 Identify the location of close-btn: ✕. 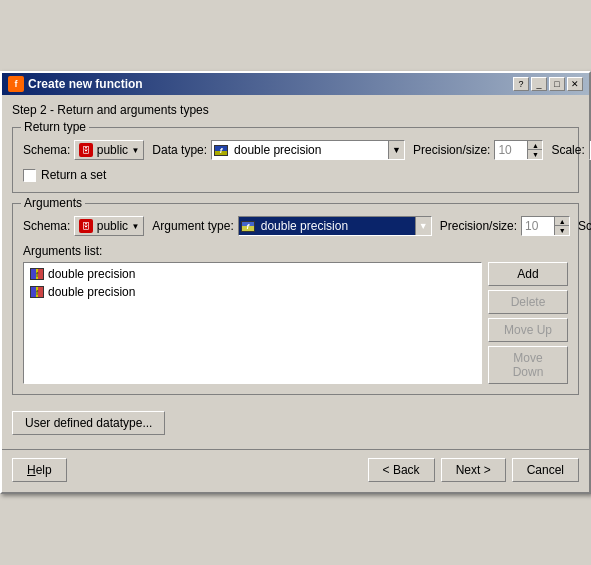
(575, 84).